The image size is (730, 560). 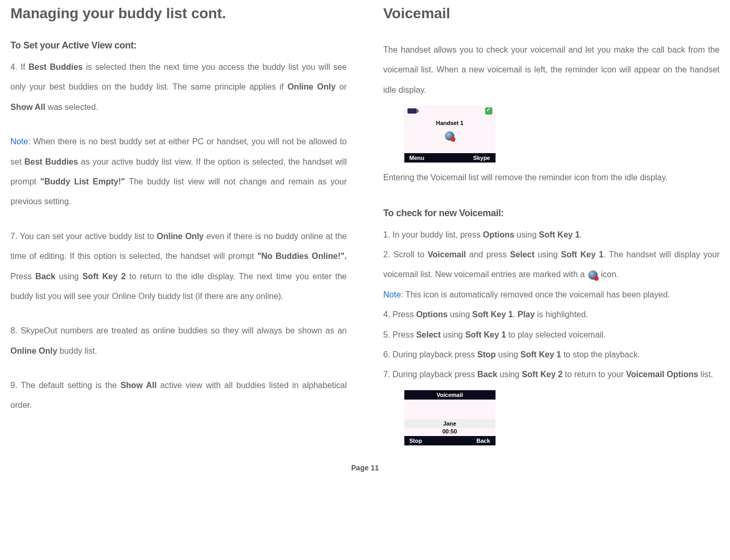 What do you see at coordinates (400, 334) in the screenshot?
I see `text: 5. Press` at bounding box center [400, 334].